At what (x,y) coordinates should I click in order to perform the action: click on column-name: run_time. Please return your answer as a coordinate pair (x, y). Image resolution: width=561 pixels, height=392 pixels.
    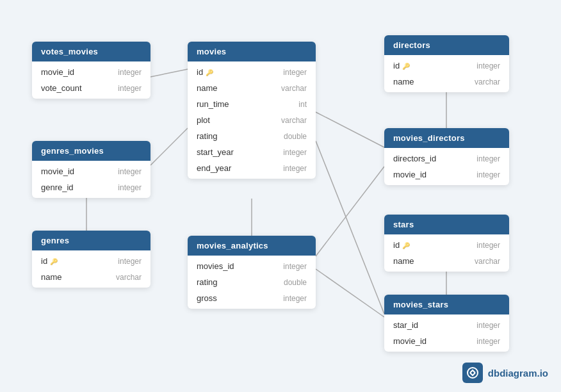
    Looking at the image, I should click on (213, 104).